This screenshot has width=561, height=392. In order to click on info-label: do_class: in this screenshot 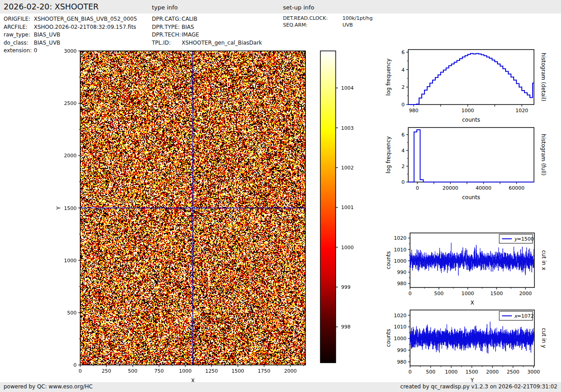, I will do `click(19, 43)`.